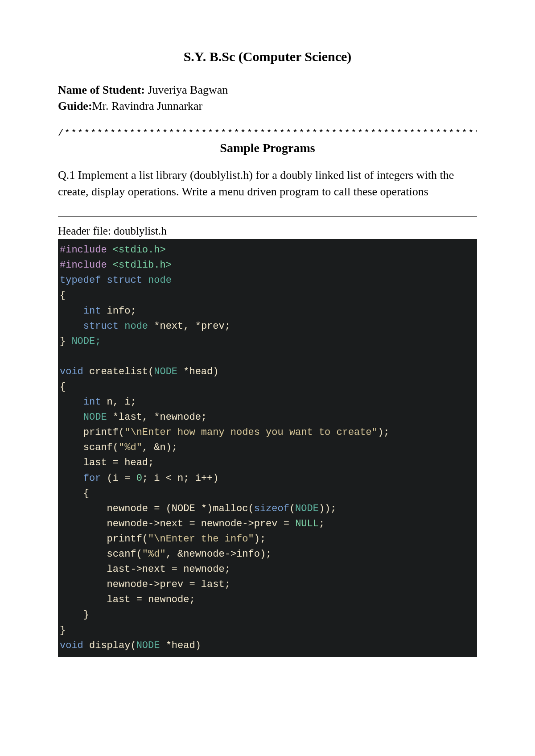 The height and width of the screenshot is (756, 535). Describe the element at coordinates (119, 402) in the screenshot. I see `code-token: n, i;` at that location.